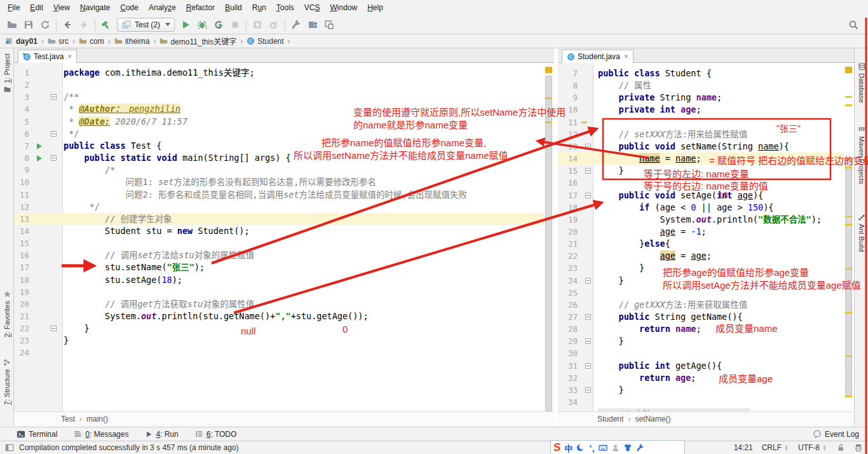  I want to click on profiler-button, so click(257, 25).